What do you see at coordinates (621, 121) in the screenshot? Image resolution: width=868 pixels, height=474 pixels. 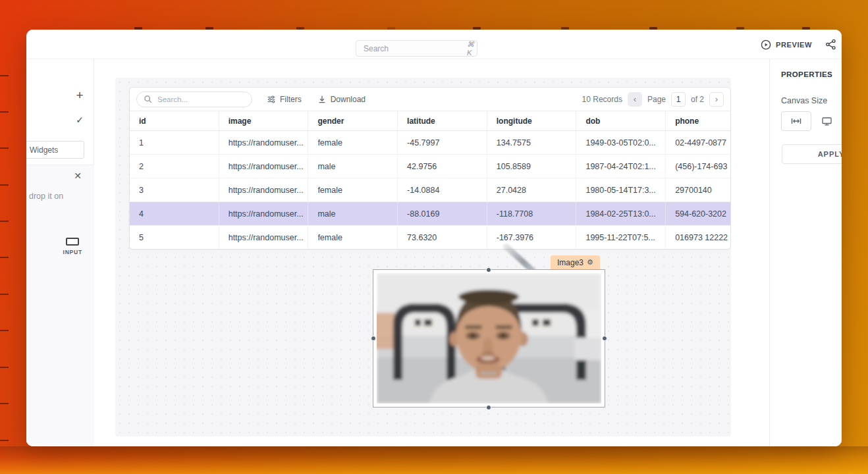 I see `column-header-dob: dob` at bounding box center [621, 121].